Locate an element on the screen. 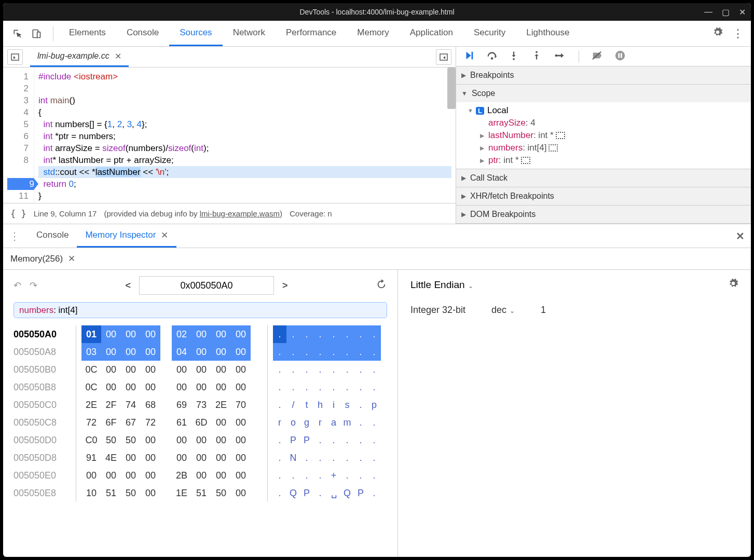 The height and width of the screenshot is (560, 754). scope-var-ptr: ▶ptr: int * is located at coordinates (604, 160).